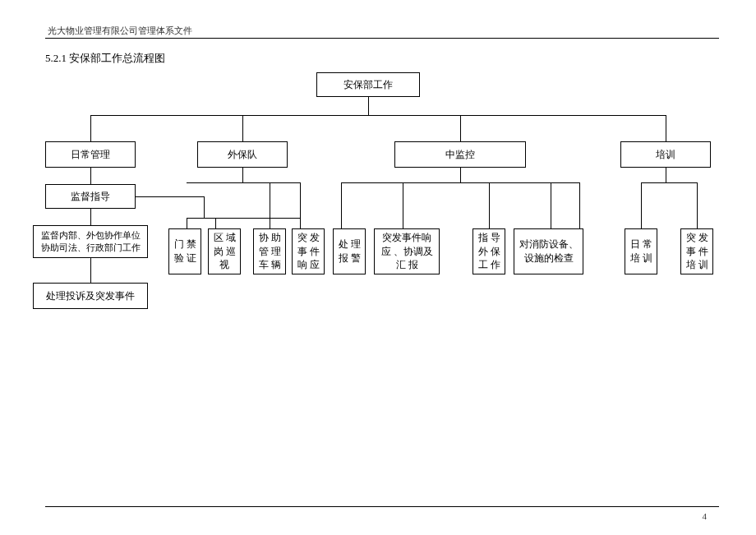 The image size is (756, 535). What do you see at coordinates (270, 251) in the screenshot?
I see `node-assist-vehicle: 协 助 管 理 车 辆` at bounding box center [270, 251].